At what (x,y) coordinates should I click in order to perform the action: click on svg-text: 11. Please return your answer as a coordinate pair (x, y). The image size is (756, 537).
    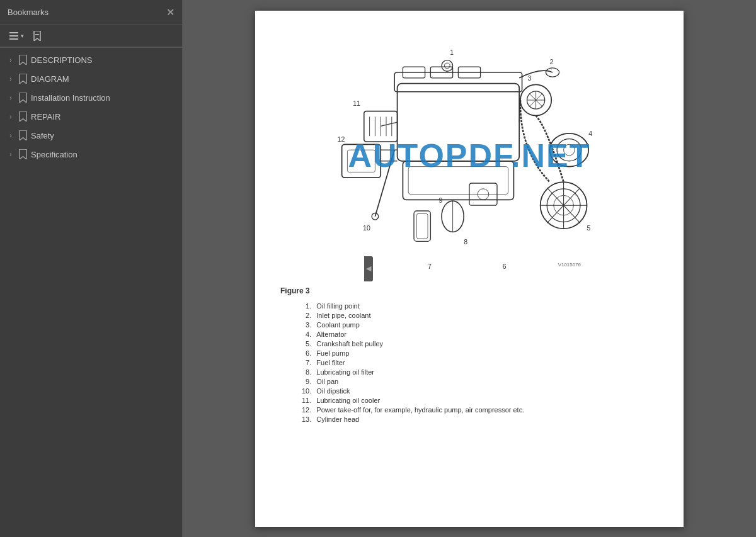
    Looking at the image, I should click on (357, 103).